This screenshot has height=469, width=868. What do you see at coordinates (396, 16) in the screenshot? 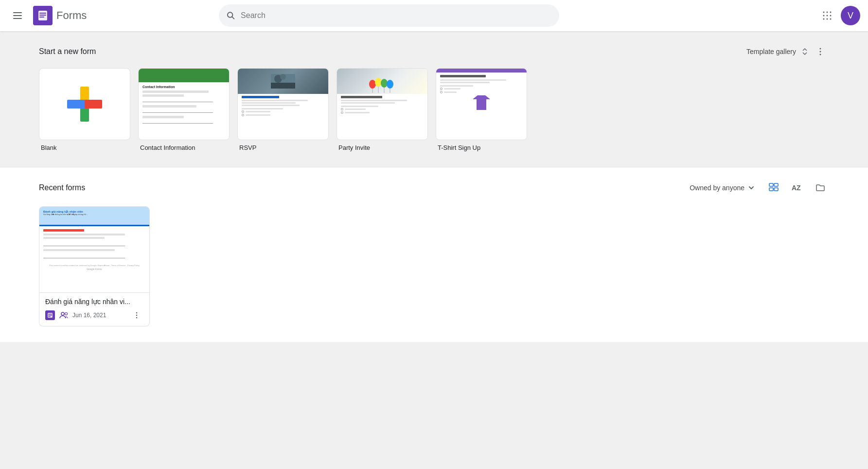
I see `search-input` at bounding box center [396, 16].